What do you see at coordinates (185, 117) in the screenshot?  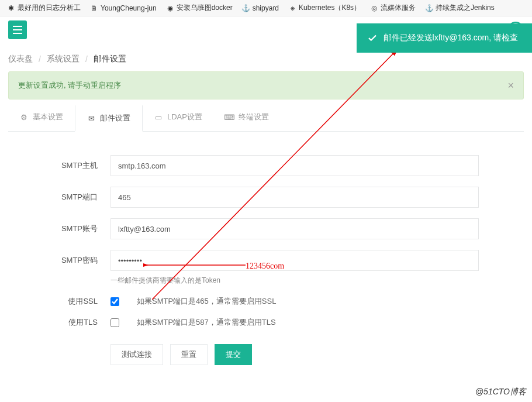 I see `tab-label: LDAP设置` at bounding box center [185, 117].